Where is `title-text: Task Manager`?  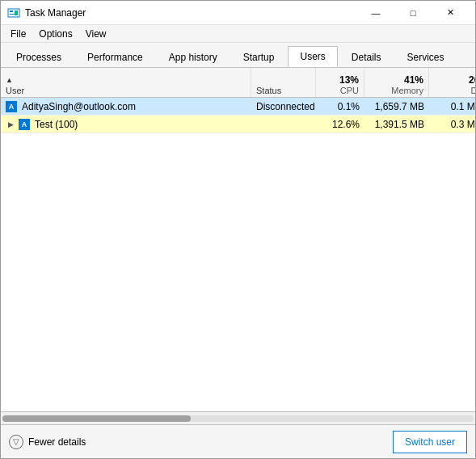 title-text: Task Manager is located at coordinates (55, 13).